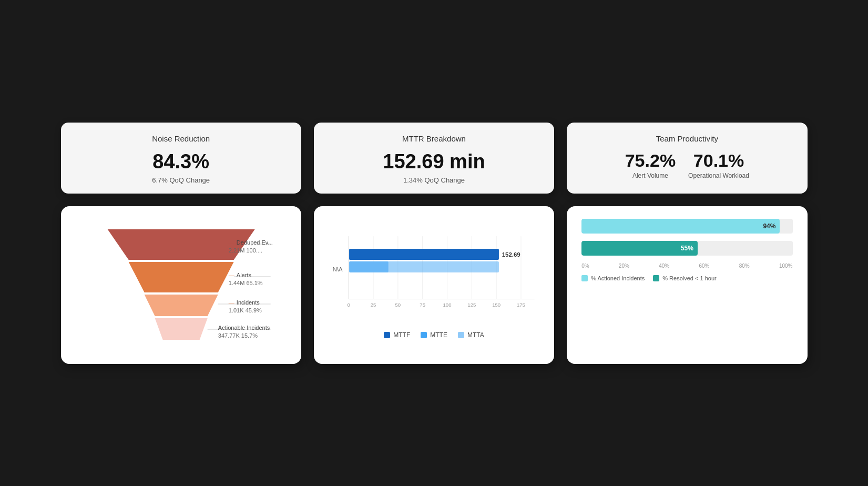 The width and height of the screenshot is (868, 486). I want to click on mtta-legend-dot, so click(461, 335).